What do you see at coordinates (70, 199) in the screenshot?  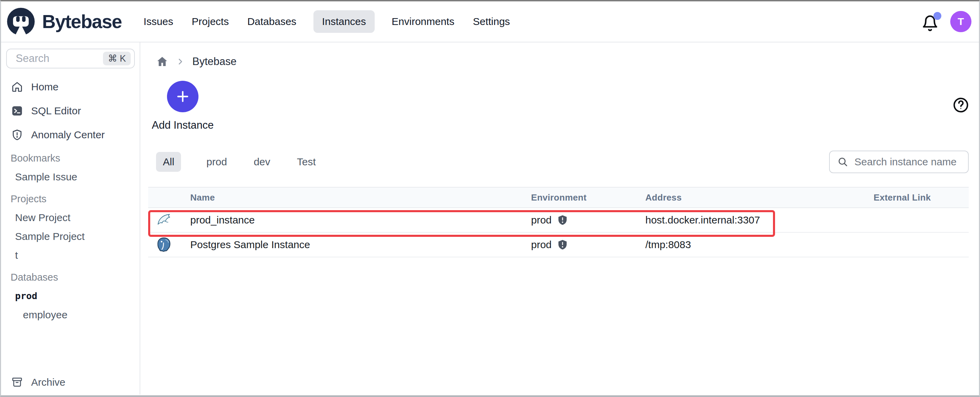 I see `sidebar-section-projects: Projects` at bounding box center [70, 199].